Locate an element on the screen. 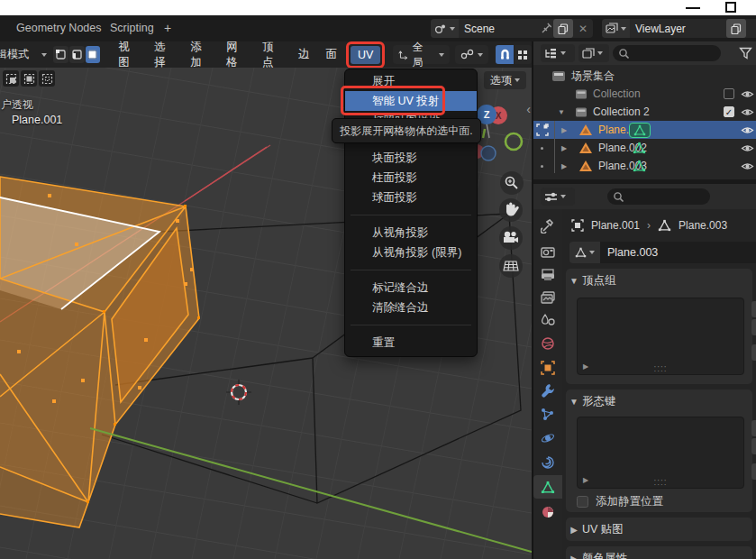 This screenshot has width=756, height=559. shape-key-remove-button is located at coordinates (753, 446).